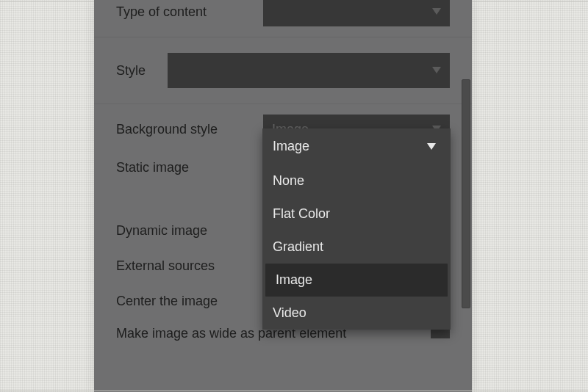  Describe the element at coordinates (356, 181) in the screenshot. I see `option-none: None` at that location.